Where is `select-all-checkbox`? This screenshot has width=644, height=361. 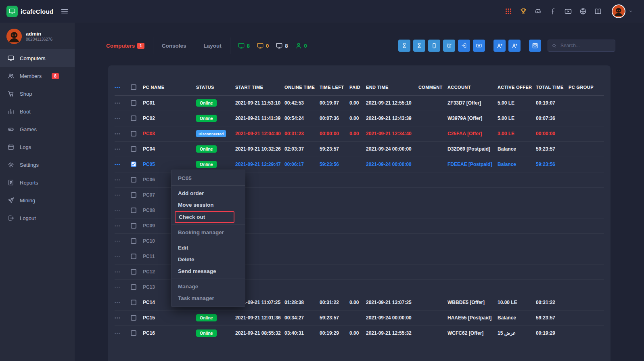 select-all-checkbox is located at coordinates (134, 87).